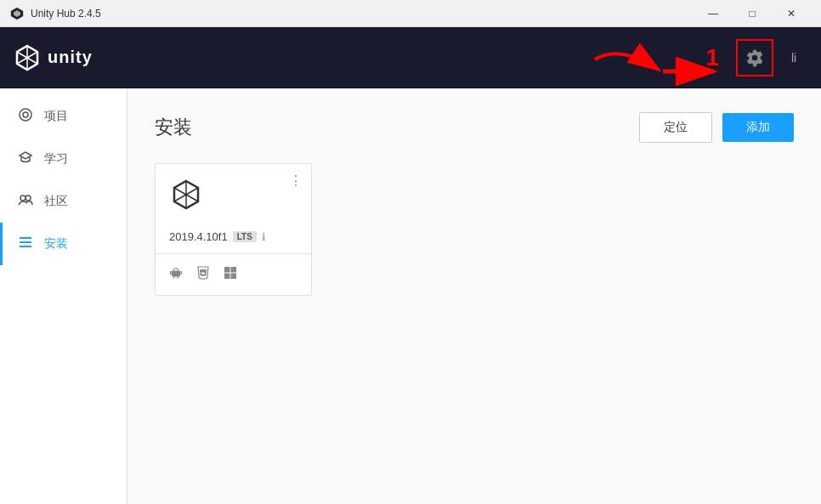  I want to click on close-button: ✕, so click(791, 14).